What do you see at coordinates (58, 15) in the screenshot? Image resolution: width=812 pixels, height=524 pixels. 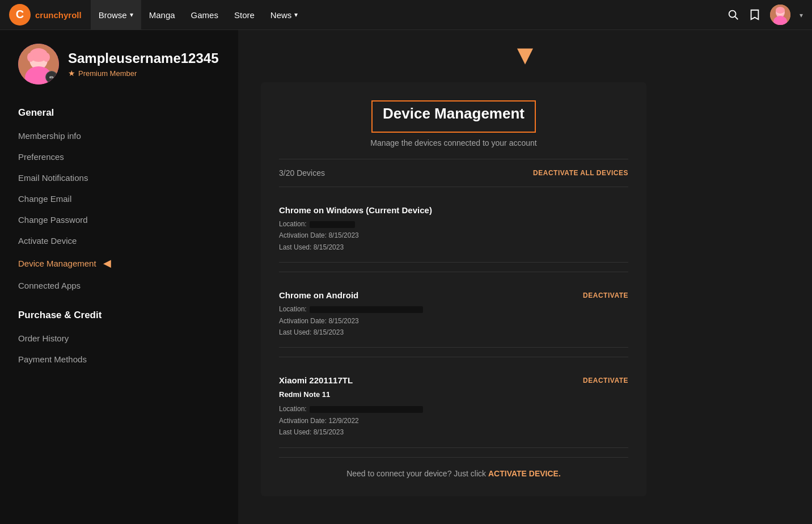 I see `logo-text: crunchyroll` at bounding box center [58, 15].